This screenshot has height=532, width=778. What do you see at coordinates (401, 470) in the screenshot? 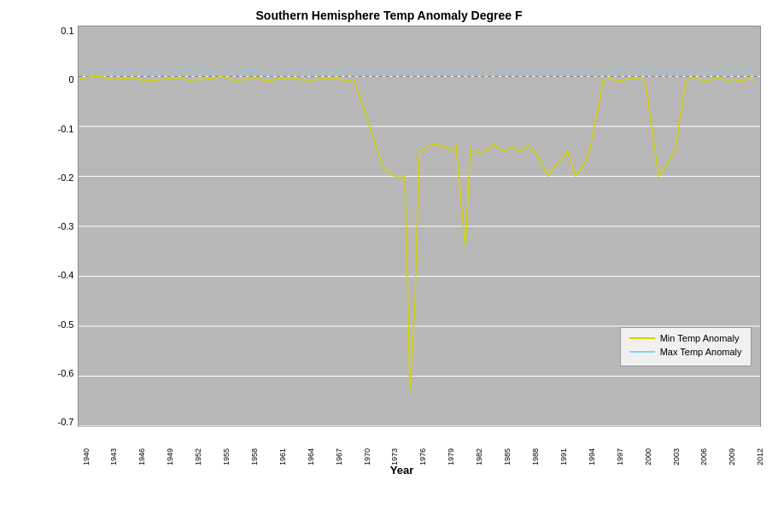
I see `x-axis-title: Year` at bounding box center [401, 470].